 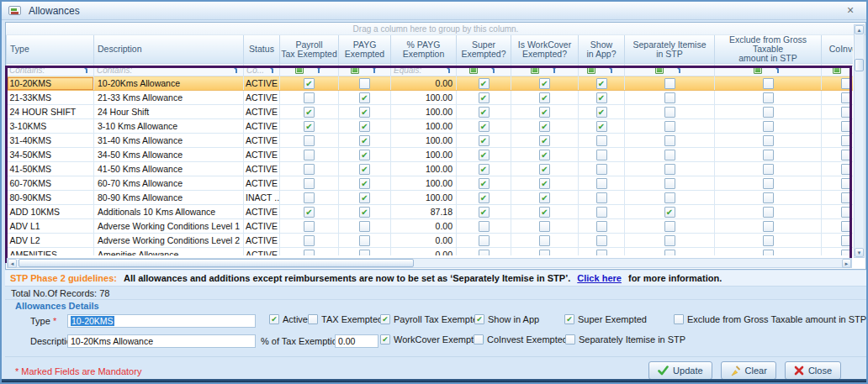 What do you see at coordinates (431, 97) in the screenshot?
I see `table-row: 21-33KMS21-33 Kms AllowanceACTIVE✔100.00…` at bounding box center [431, 97].